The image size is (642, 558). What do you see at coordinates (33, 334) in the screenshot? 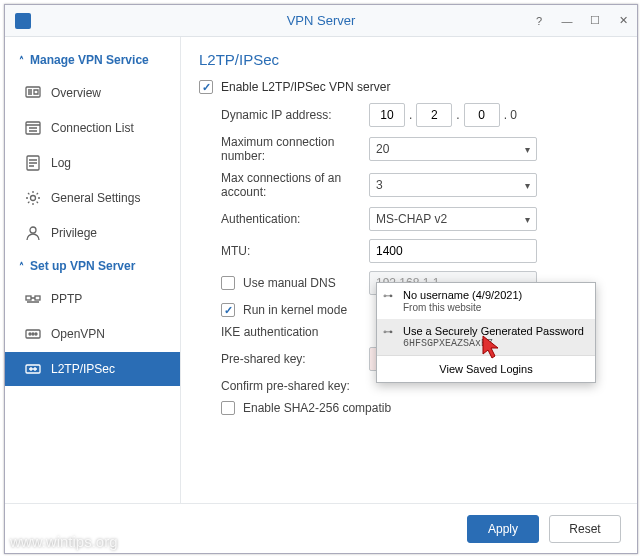
I see `openvpn-icon` at bounding box center [33, 334].